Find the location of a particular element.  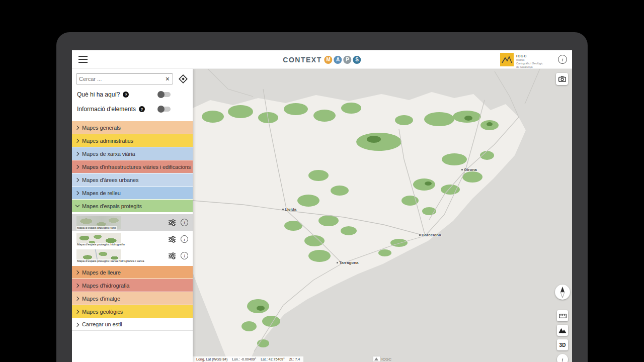

category-mapes-xarxa-viaria: Mapes de xarxa viària is located at coordinates (132, 154).